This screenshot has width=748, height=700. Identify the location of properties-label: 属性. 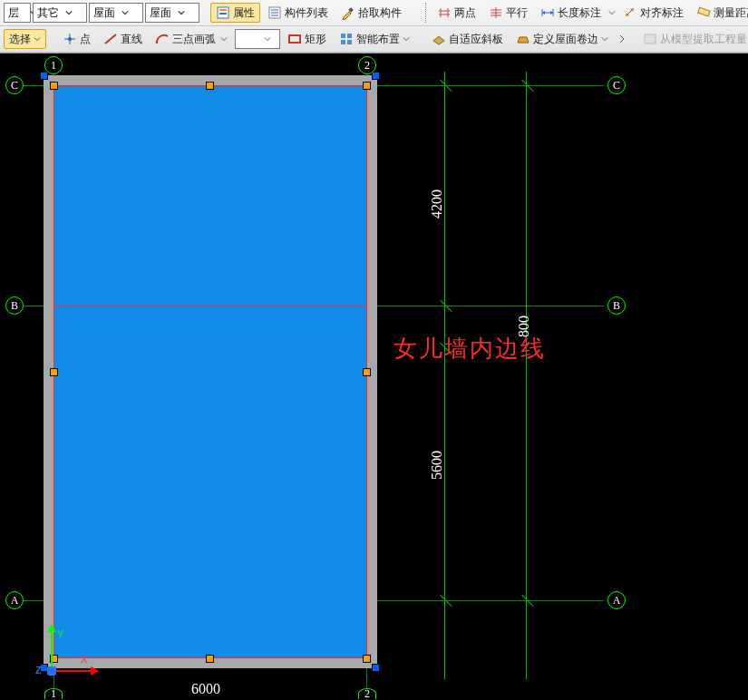
(244, 13).